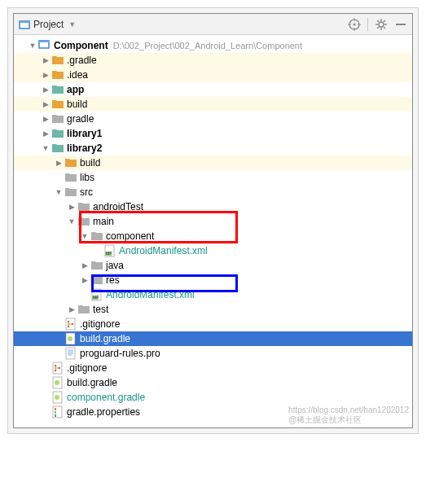 This screenshot has height=504, width=426. What do you see at coordinates (213, 324) in the screenshot?
I see `tree-item-gitignore: ▶.gitignore` at bounding box center [213, 324].